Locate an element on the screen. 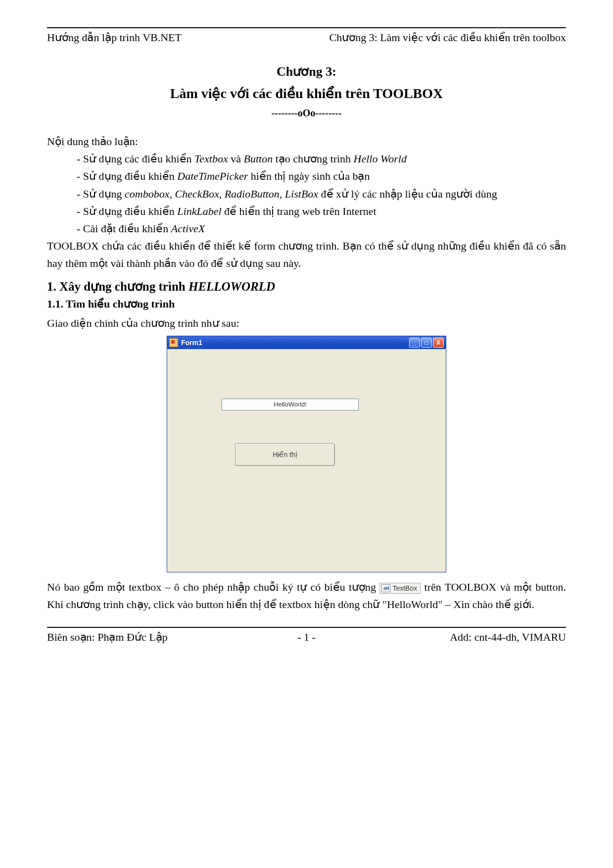 This screenshot has height=868, width=613. close-button: X is located at coordinates (438, 343).